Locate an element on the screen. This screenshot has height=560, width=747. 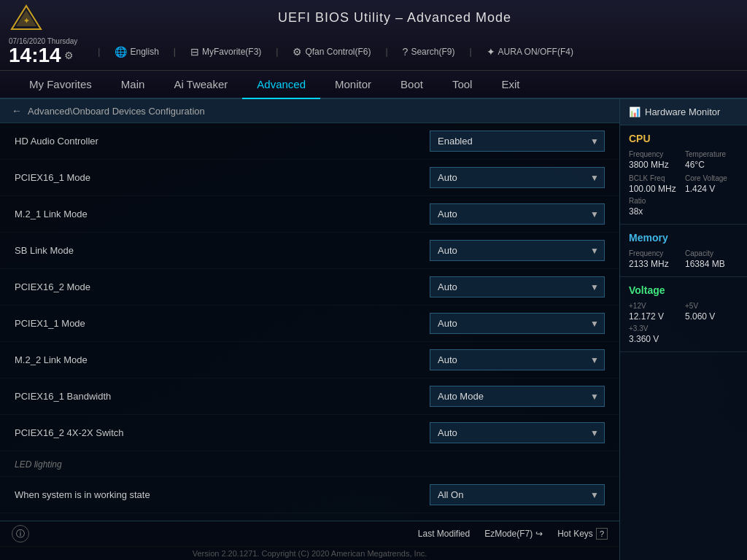
memory-frequency-label: Frequency is located at coordinates (655, 254).